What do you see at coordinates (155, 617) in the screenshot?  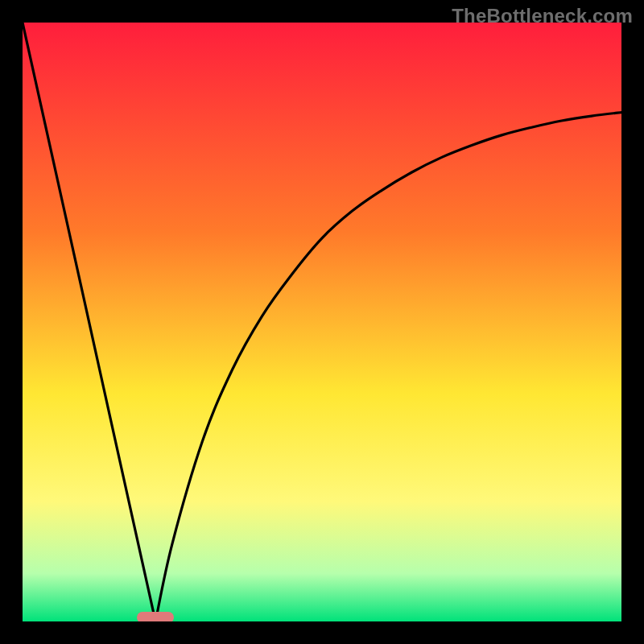 I see `optimal-marker` at bounding box center [155, 617].